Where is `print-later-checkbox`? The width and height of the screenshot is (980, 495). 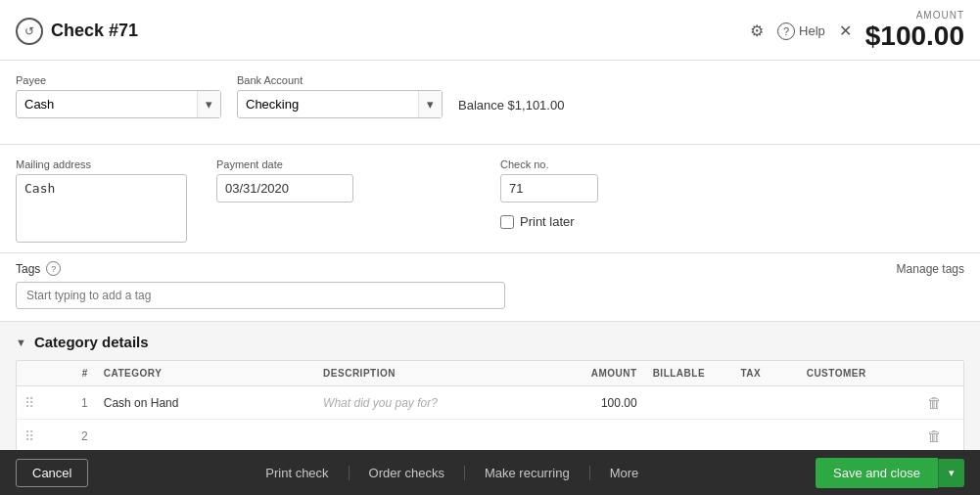
print-later-checkbox is located at coordinates (507, 222).